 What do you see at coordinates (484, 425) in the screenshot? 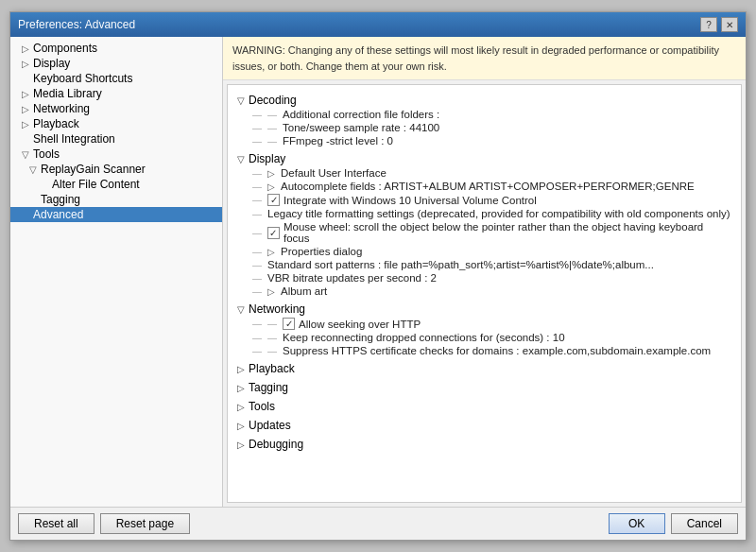
I see `section-header-updates: ▷Updates` at bounding box center [484, 425].